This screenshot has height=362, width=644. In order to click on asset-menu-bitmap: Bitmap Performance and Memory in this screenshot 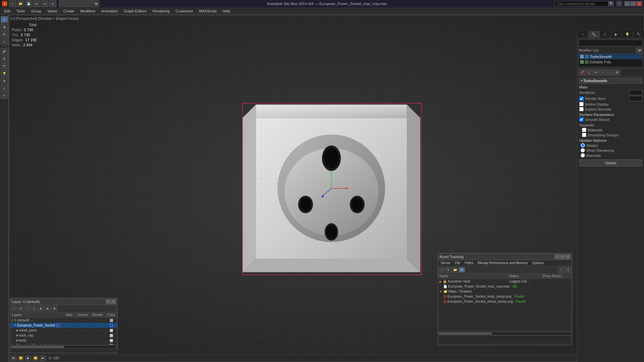, I will do `click(503, 263)`.